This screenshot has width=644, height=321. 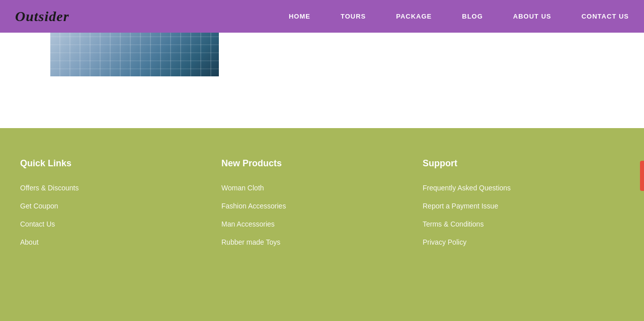 What do you see at coordinates (121, 188) in the screenshot?
I see `link-offers-discounts: Offers & Discounts` at bounding box center [121, 188].